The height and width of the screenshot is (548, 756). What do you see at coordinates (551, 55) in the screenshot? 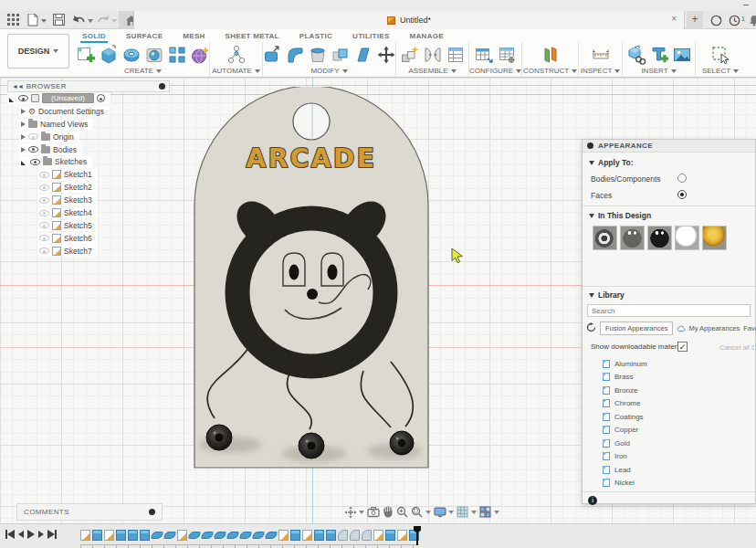
I see `construct-plane-icon` at bounding box center [551, 55].